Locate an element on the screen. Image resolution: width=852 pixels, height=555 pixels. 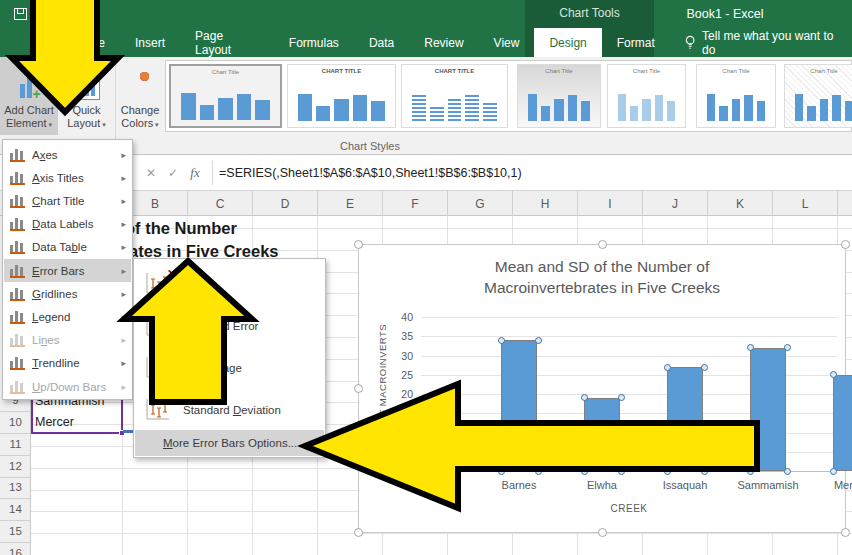
quick-layout-button: Quick Layout is located at coordinates (86, 96).